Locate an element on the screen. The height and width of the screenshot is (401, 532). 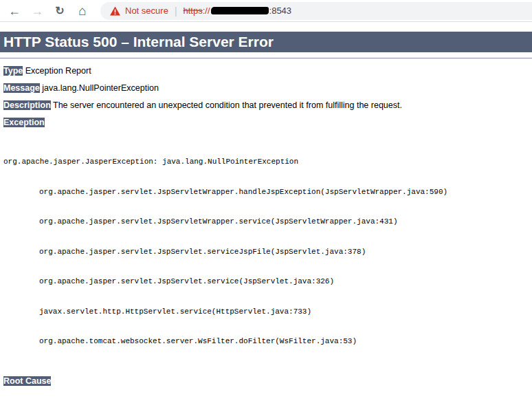
root-cause-stacktrace: java.lang.NullPointerException org.apach… is located at coordinates (268, 398).